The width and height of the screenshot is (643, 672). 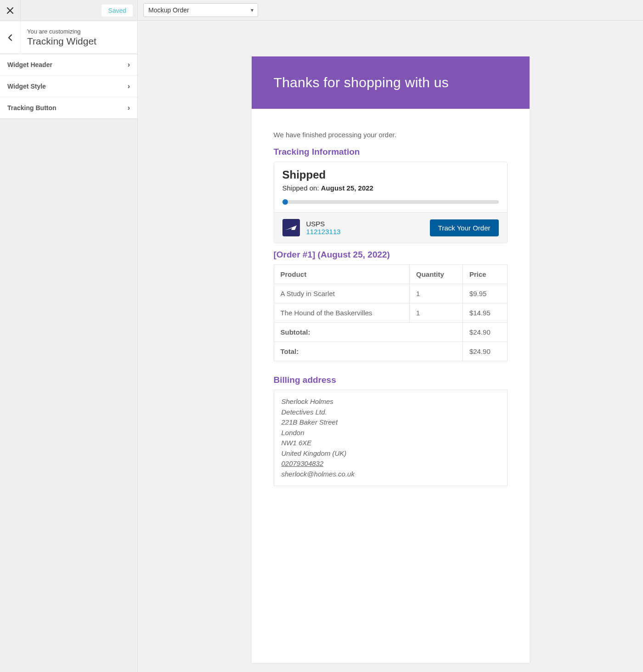 I want to click on cell-product: A Study in Scarlet, so click(x=342, y=294).